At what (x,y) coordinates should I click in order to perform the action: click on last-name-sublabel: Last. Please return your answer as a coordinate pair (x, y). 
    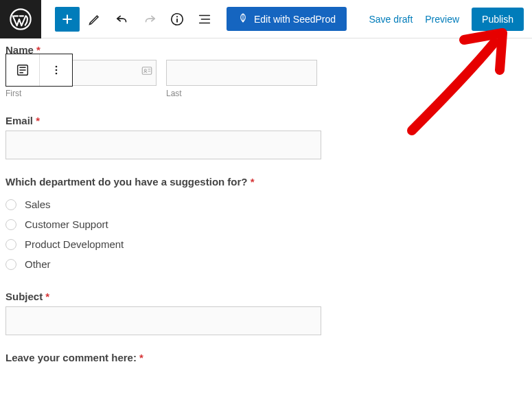
    Looking at the image, I should click on (242, 93).